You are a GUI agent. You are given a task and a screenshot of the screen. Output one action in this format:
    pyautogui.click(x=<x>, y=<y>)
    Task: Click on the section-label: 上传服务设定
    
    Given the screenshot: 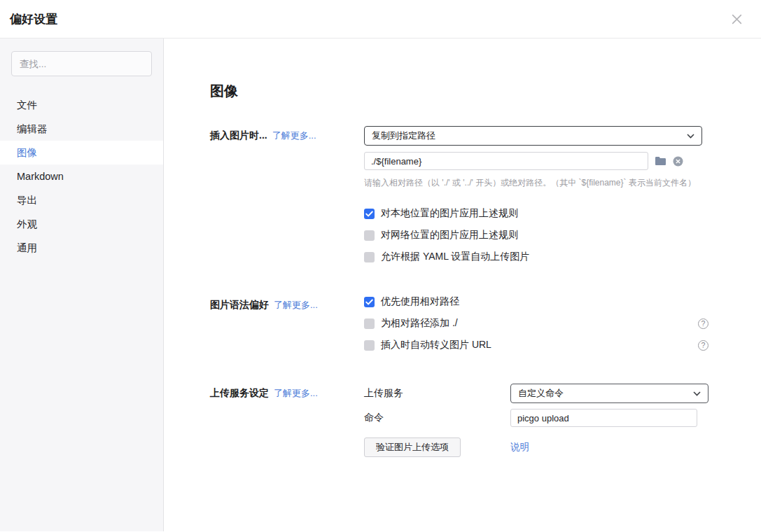 What is the action you would take?
    pyautogui.click(x=239, y=393)
    